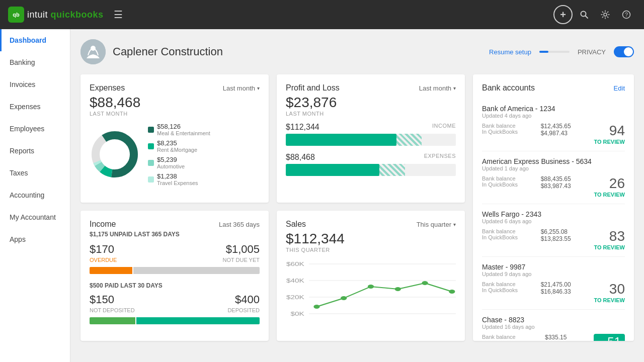 The width and height of the screenshot is (644, 362). What do you see at coordinates (553, 116) in the screenshot?
I see `bank-account-updated-0: Updated 4 days ago` at bounding box center [553, 116].